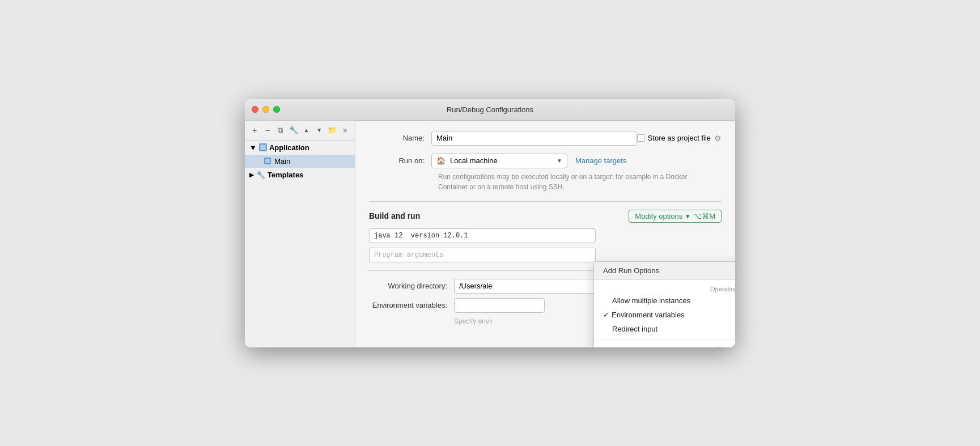 The height and width of the screenshot is (446, 980). Describe the element at coordinates (545, 161) in the screenshot. I see `run-on-row: Run on: 🏠 Local machine ▼ Manage targets` at that location.